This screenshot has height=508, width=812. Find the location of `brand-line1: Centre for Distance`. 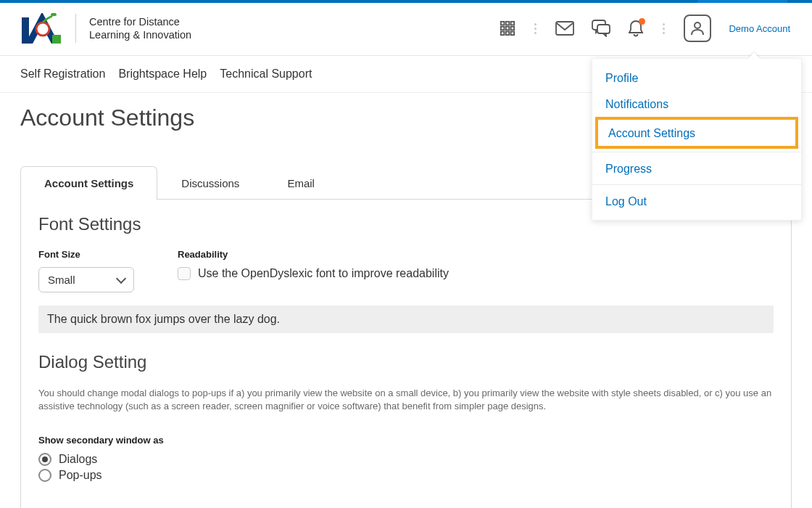

brand-line1: Centre for Distance is located at coordinates (141, 22).